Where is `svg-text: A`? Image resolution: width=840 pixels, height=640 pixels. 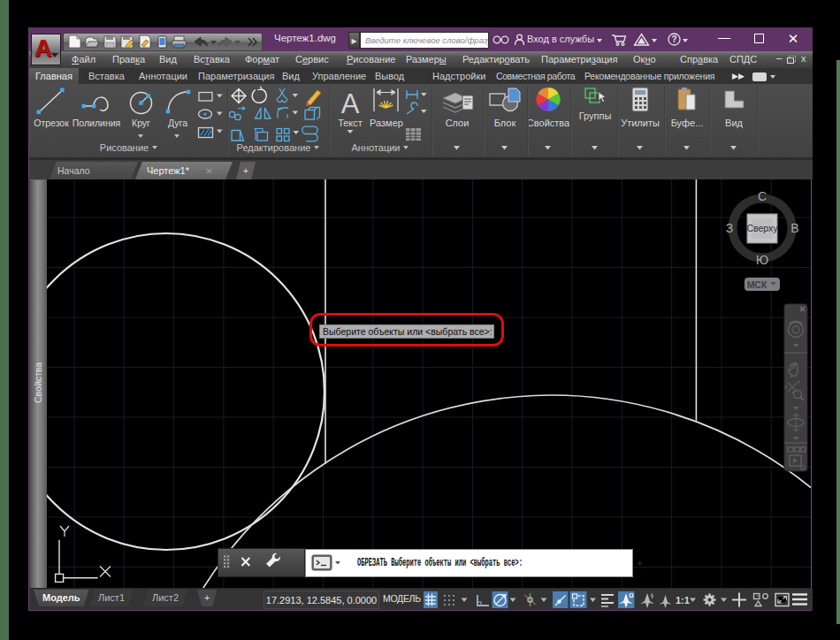 svg-text: A is located at coordinates (350, 104).